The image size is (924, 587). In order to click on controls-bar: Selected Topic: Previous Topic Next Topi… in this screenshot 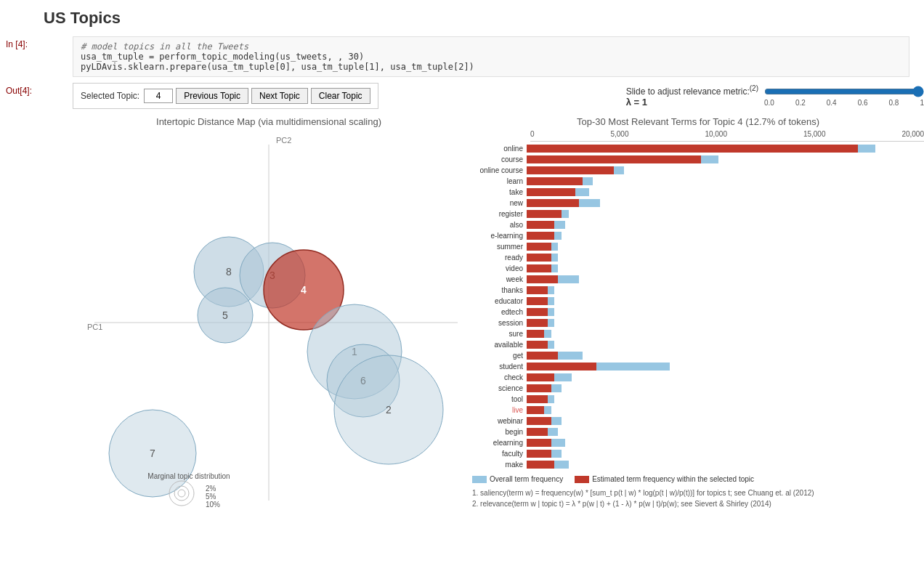, I will do `click(225, 96)`.